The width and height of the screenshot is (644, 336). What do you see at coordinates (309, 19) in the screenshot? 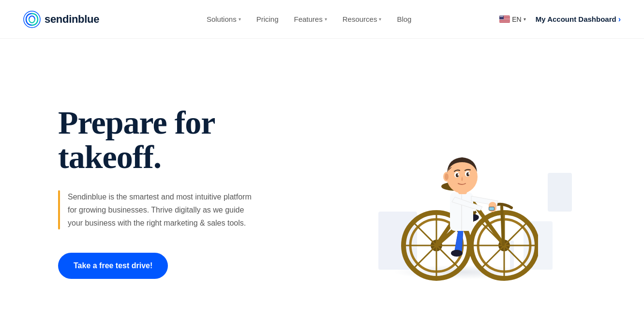
I see `main-nav: Solutions ▾ Pricing Features ▾ Resources…` at bounding box center [309, 19].